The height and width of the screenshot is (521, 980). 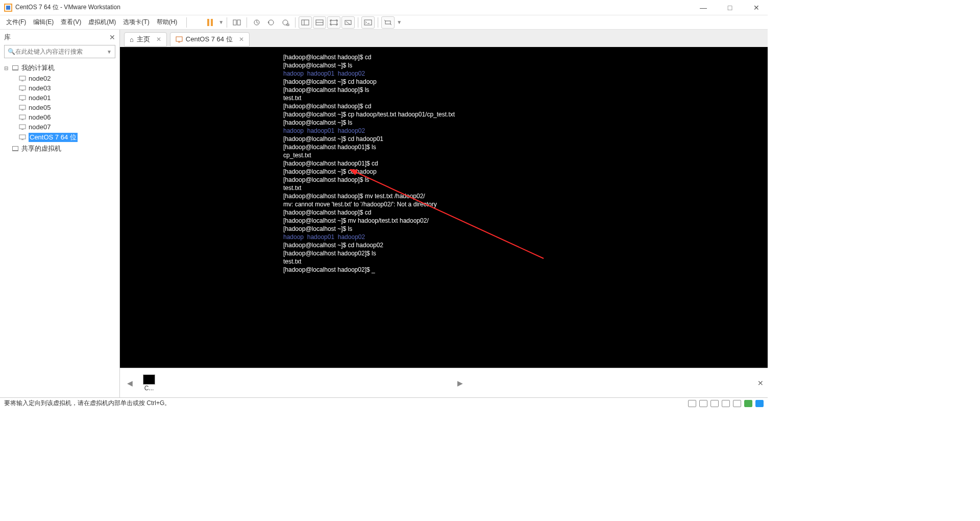 I want to click on fullscreen-button, so click(x=334, y=22).